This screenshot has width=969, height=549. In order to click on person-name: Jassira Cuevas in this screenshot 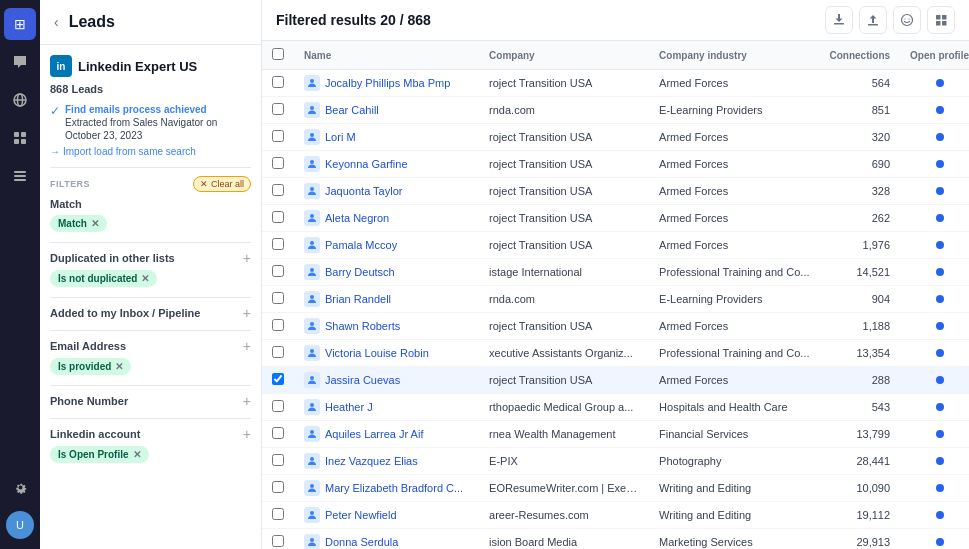, I will do `click(362, 380)`.